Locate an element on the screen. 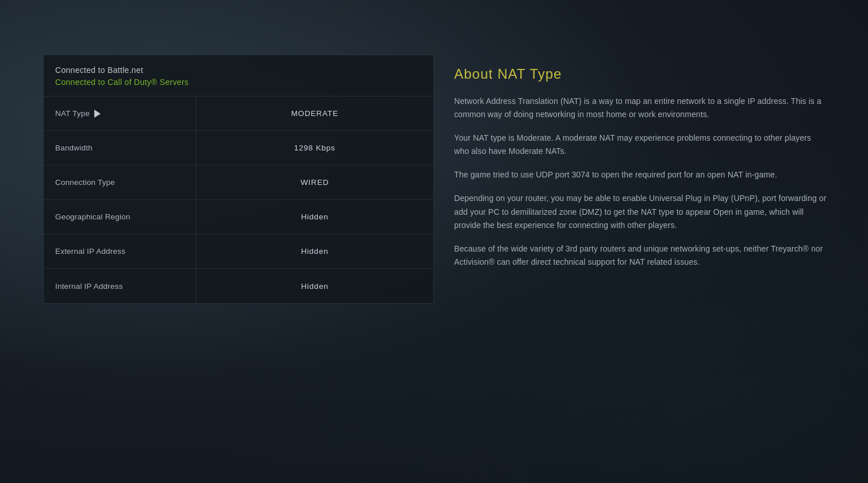 The width and height of the screenshot is (868, 483). info-label: Bandwidth is located at coordinates (120, 148).